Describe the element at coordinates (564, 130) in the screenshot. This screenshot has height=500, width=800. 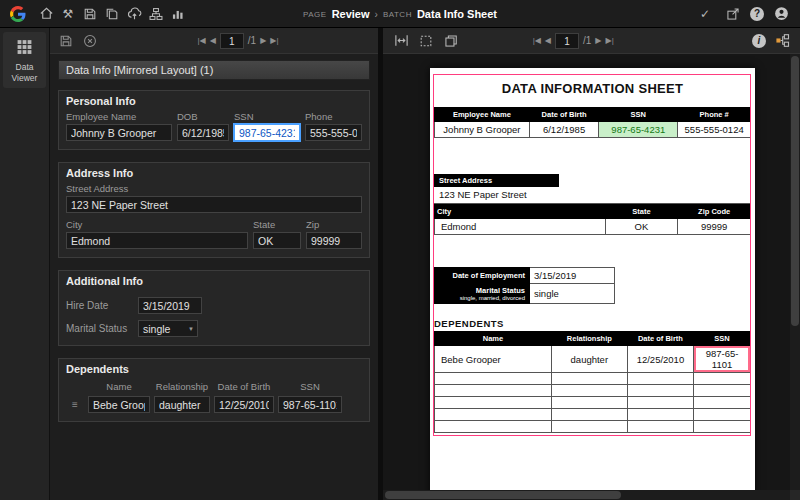
I see `doc-dob-value: 6/12/1985` at that location.